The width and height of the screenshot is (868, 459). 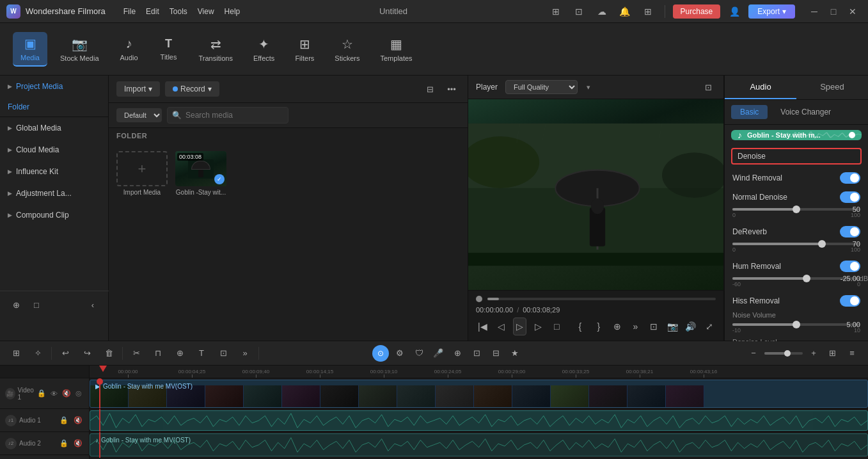 What do you see at coordinates (54, 394) in the screenshot?
I see `video-eye-icon: 👁` at bounding box center [54, 394].